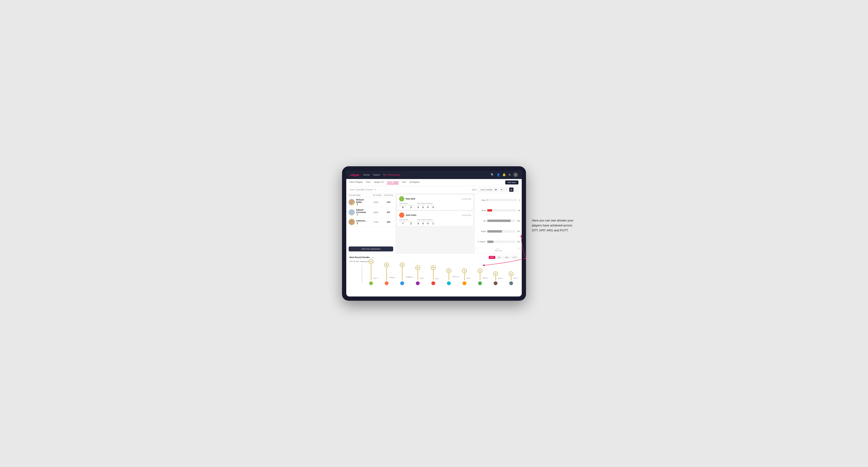  Describe the element at coordinates (504, 175) in the screenshot. I see `bell-icon: 🔔` at that location.